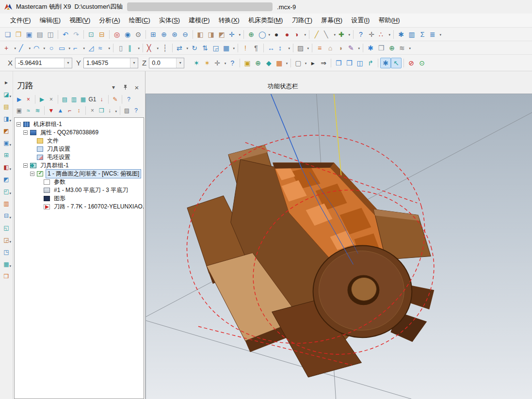  Describe the element at coordinates (256, 48) in the screenshot. I see `note-create-icon: ¶` at that location.